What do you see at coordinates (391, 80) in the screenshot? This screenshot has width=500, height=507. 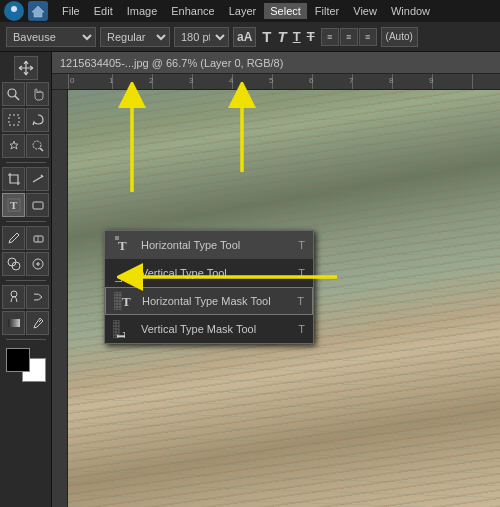 I see `ruler-label-8: 8` at bounding box center [391, 80].